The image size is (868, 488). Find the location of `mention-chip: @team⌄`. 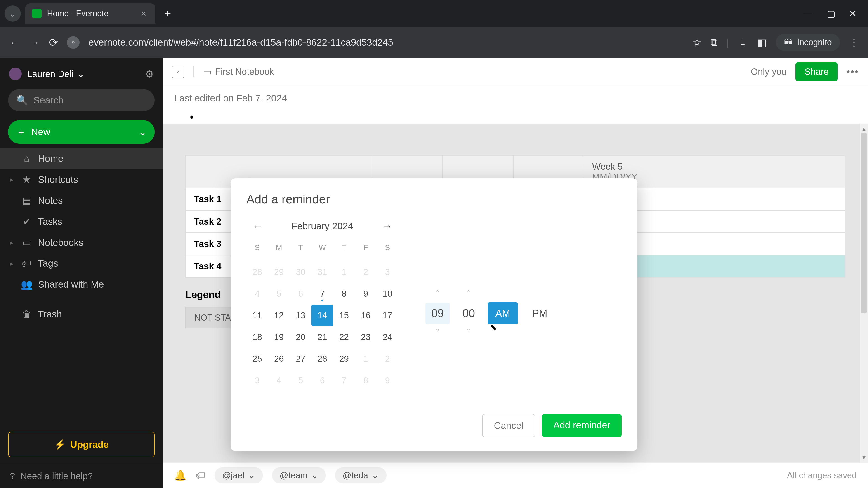

mention-chip: @team⌄ is located at coordinates (299, 476).